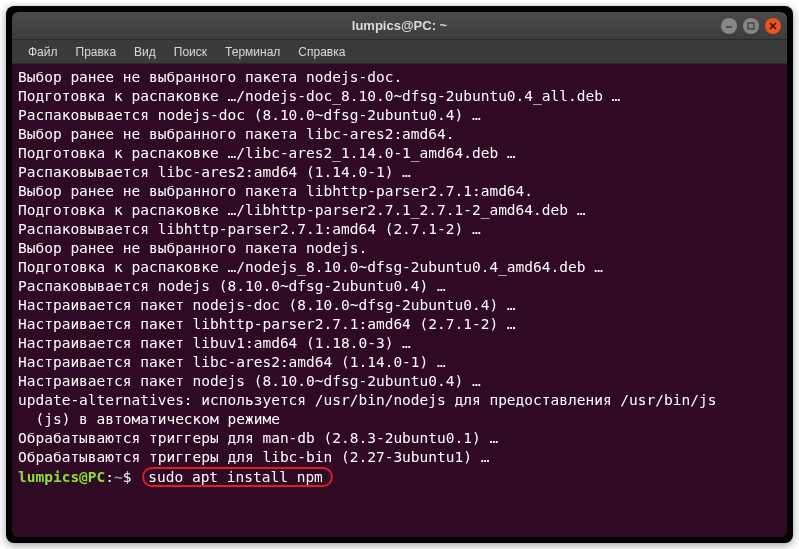  I want to click on highlighted-command: sudo apt install npm, so click(238, 477).